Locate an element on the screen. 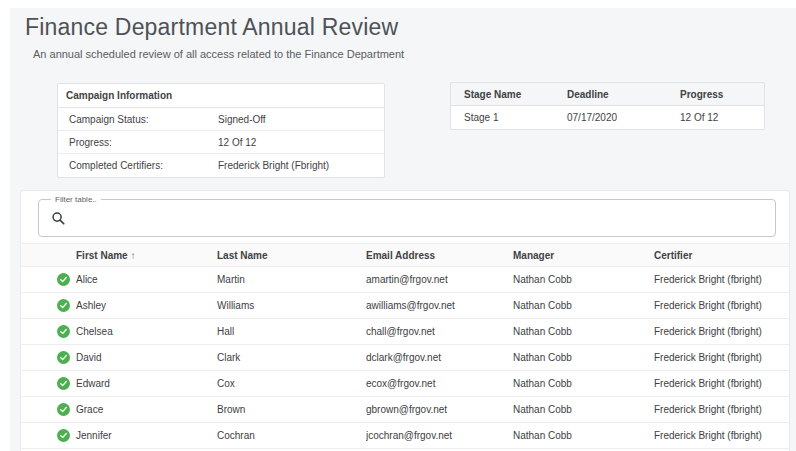  cell-first-name: Ashley is located at coordinates (146, 306).